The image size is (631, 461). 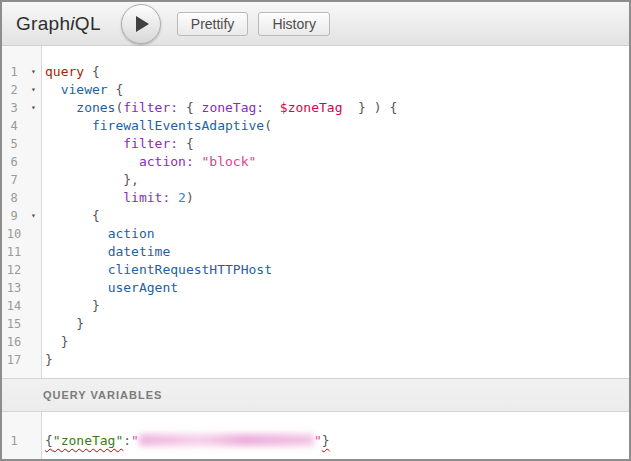 I want to click on gutter-row: 13, so click(x=22, y=288).